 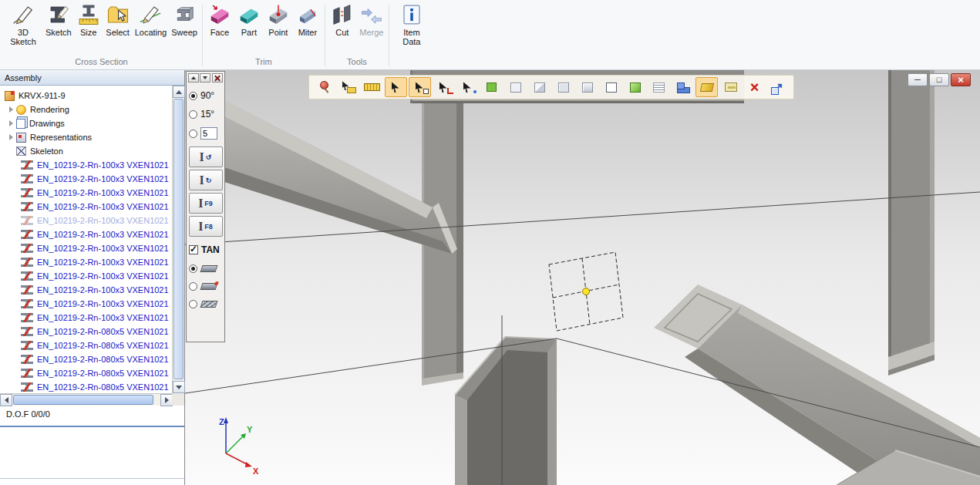 What do you see at coordinates (193, 96) in the screenshot?
I see `angle-90-radio` at bounding box center [193, 96].